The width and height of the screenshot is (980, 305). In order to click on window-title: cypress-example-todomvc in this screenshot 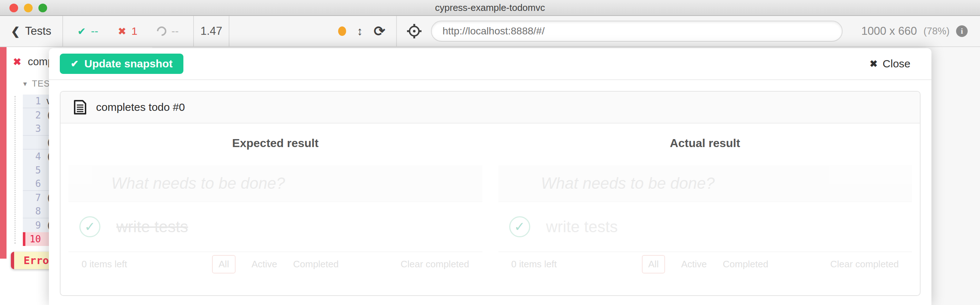, I will do `click(490, 8)`.